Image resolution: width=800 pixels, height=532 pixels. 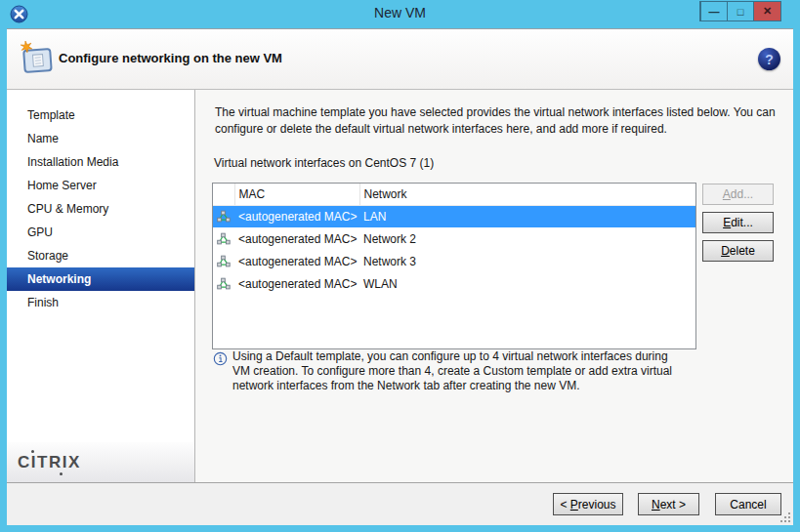 I want to click on window-controls: —□✕, so click(x=740, y=12).